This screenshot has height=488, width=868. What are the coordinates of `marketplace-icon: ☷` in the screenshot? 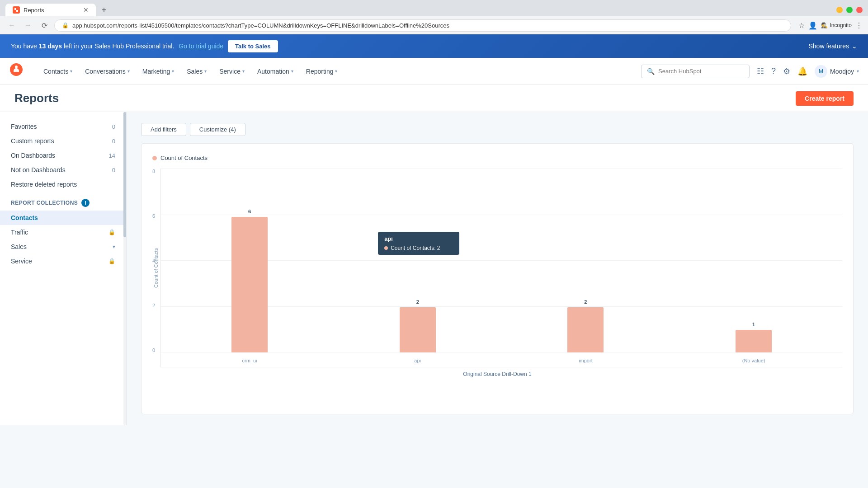 It's located at (760, 71).